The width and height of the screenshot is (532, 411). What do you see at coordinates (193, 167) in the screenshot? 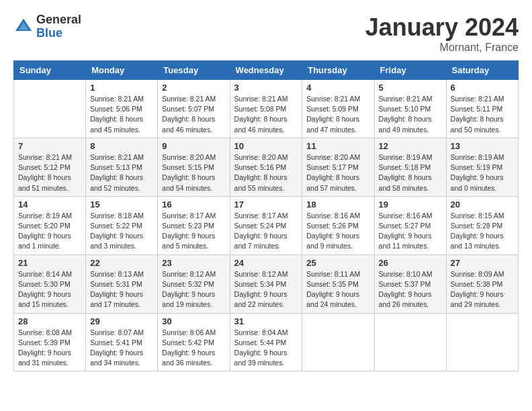
I see `calendar-cell: 9Sunrise: 8:20 AM Sunset: 5:15 PM Daylig…` at bounding box center [193, 167].